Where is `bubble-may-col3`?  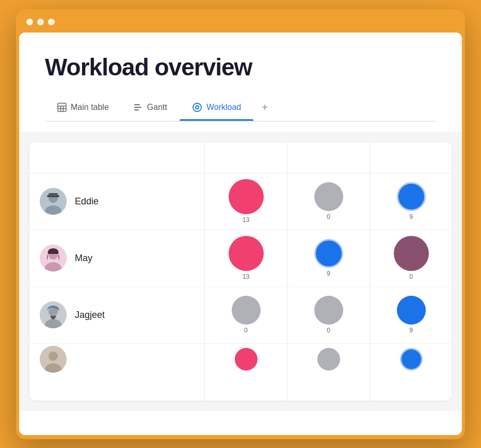
bubble-may-col3 is located at coordinates (411, 253).